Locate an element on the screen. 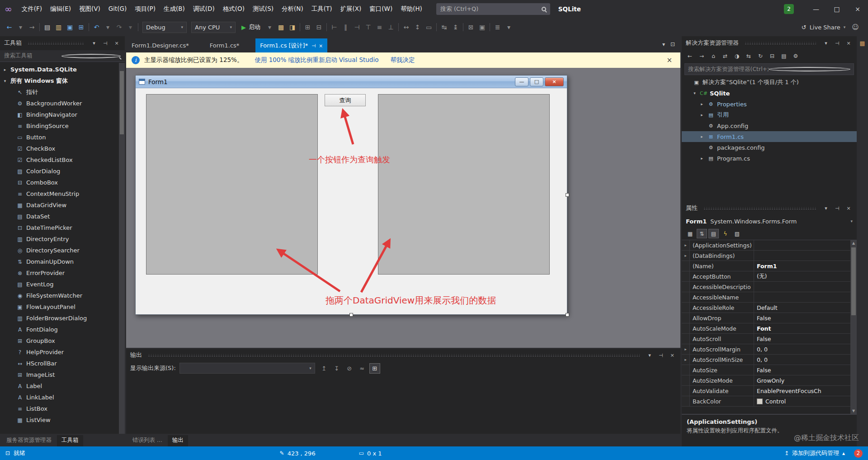 This screenshot has height=460, width=868. AutoScaleMode: AutoScaleMode Font is located at coordinates (766, 328).